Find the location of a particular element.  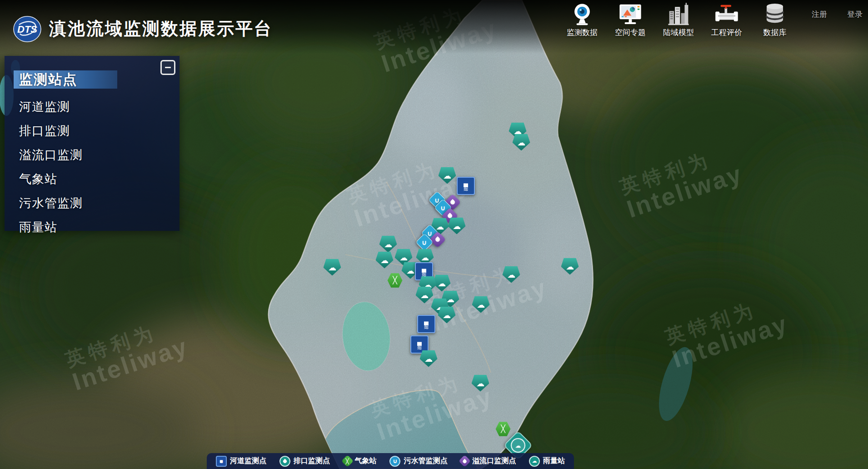

legend-label: 排口监测点 is located at coordinates (312, 461).